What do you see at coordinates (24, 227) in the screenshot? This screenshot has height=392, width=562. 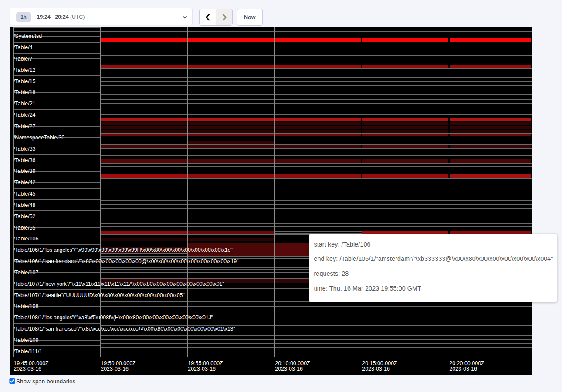 I see `svg-text: /Table/55` at bounding box center [24, 227].